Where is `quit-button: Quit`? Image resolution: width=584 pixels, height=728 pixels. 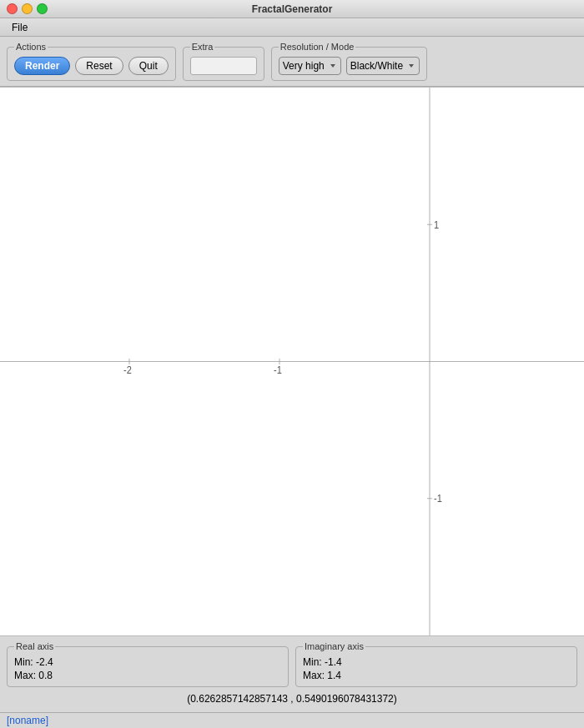
quit-button: Quit is located at coordinates (149, 66).